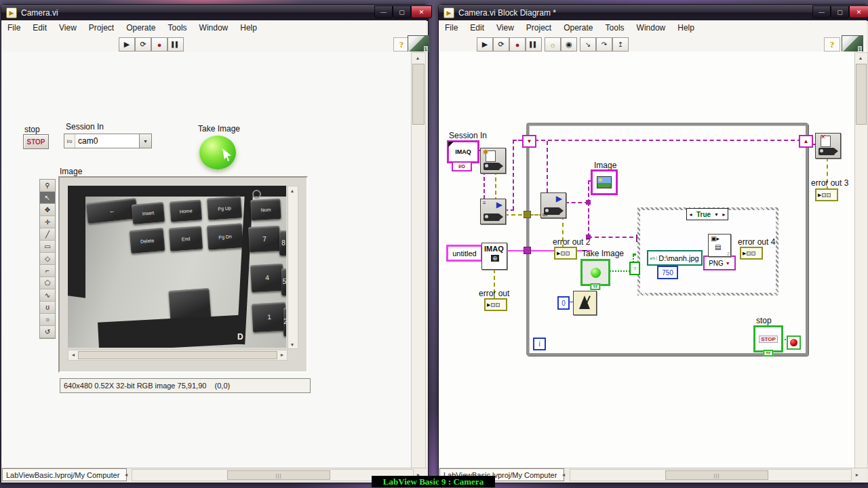 Image resolution: width=868 pixels, height=488 pixels. Describe the element at coordinates (654, 13) in the screenshot. I see `block-diagram-titlebar: ▶ Camera.vi Block Diagram *` at that location.